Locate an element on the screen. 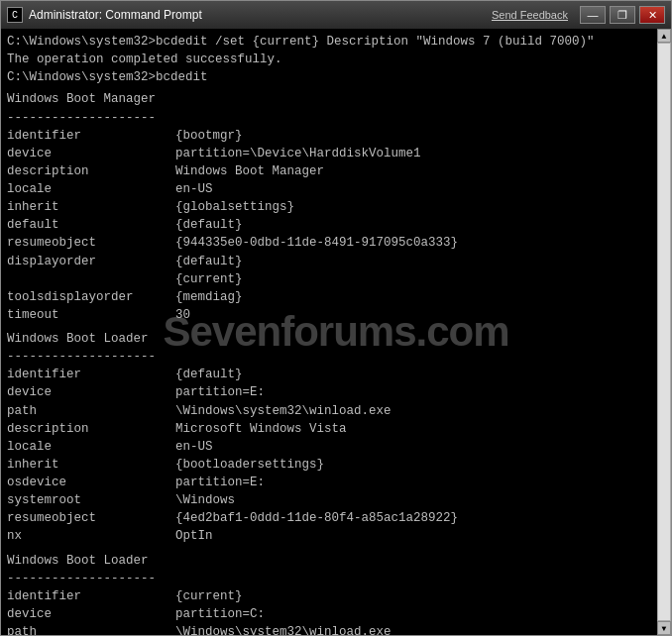  scroll-down-arrow: ▼ is located at coordinates (664, 628).